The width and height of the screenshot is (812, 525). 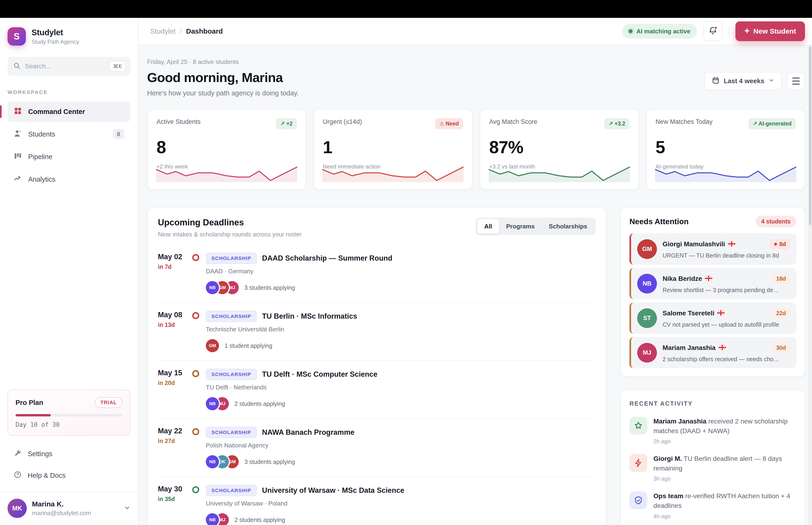 What do you see at coordinates (179, 122) in the screenshot?
I see `stat-label: Active Students` at bounding box center [179, 122].